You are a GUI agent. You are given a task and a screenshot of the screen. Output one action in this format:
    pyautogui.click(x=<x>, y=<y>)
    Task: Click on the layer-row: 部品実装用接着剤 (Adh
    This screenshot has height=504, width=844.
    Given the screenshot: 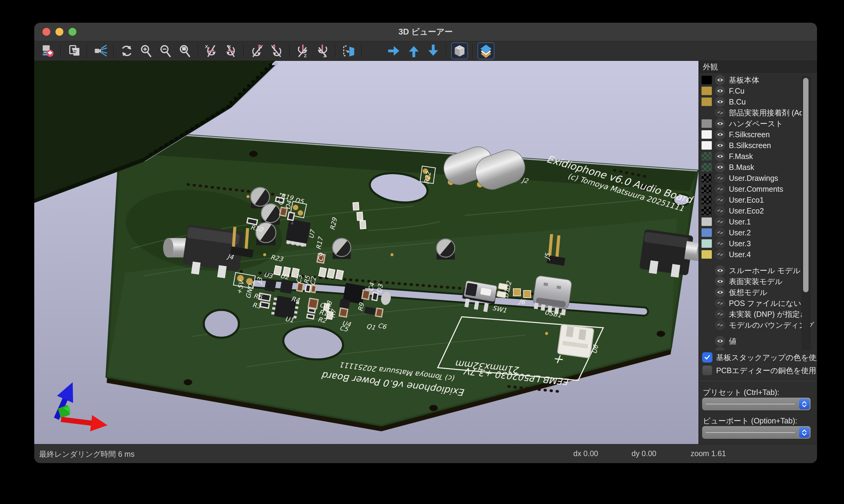 What is the action you would take?
    pyautogui.click(x=758, y=113)
    